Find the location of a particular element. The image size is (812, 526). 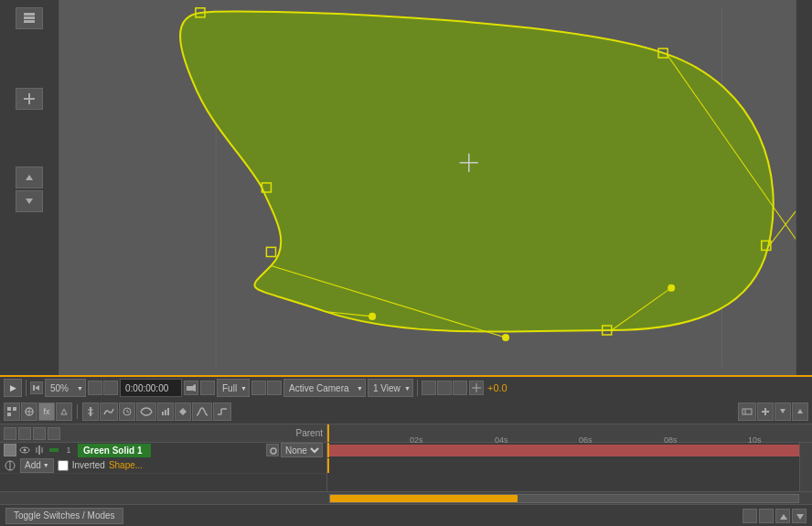

label-switch is located at coordinates (54, 450).